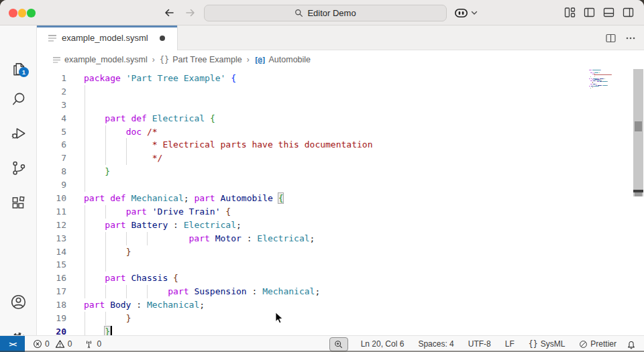 The width and height of the screenshot is (644, 352). I want to click on line-number: 19, so click(52, 318).